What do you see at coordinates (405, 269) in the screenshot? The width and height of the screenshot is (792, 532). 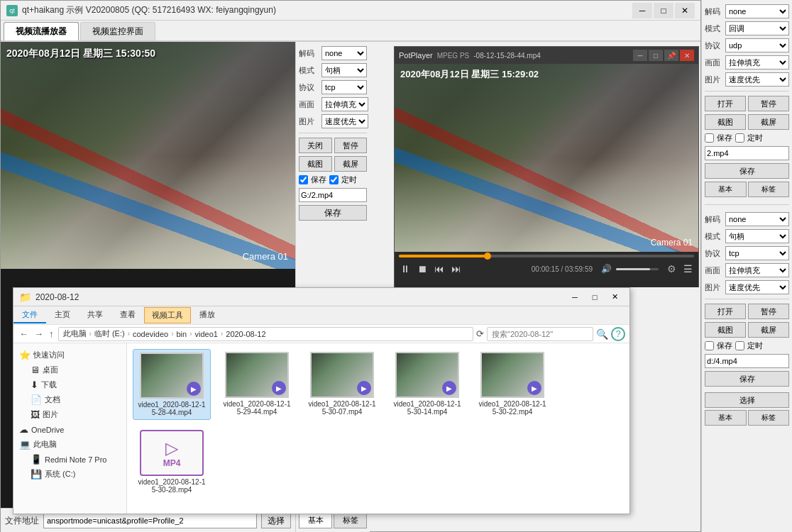 I see `pot-play-btn: ⏸` at bounding box center [405, 269].